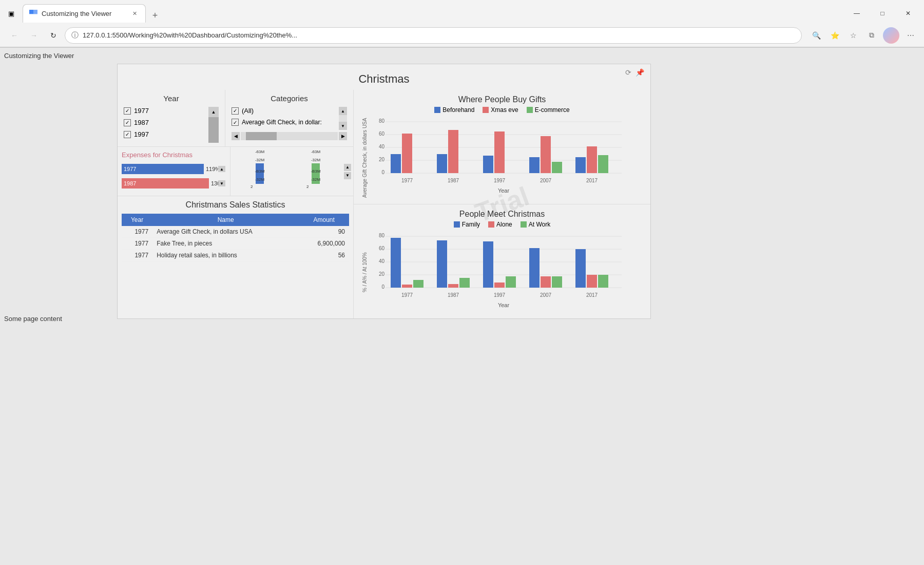  What do you see at coordinates (324, 220) in the screenshot?
I see `col-header-amount: Amount` at bounding box center [324, 220].